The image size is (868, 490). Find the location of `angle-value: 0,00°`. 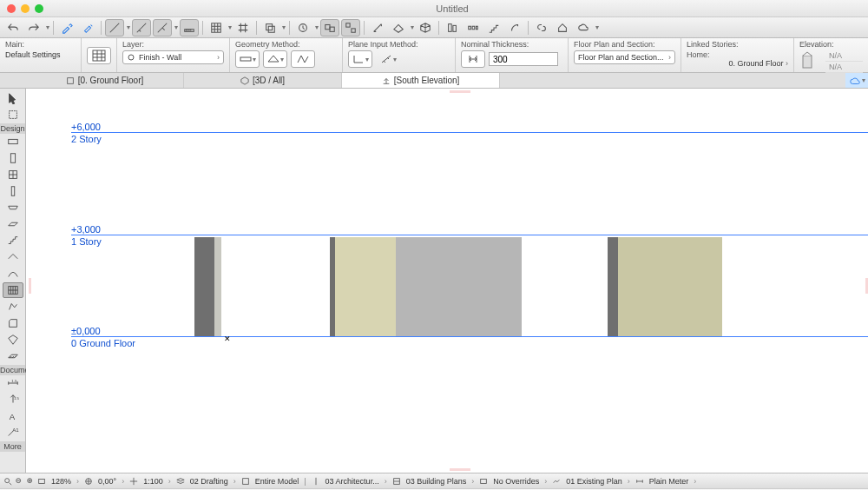

angle-value: 0,00° is located at coordinates (108, 481).